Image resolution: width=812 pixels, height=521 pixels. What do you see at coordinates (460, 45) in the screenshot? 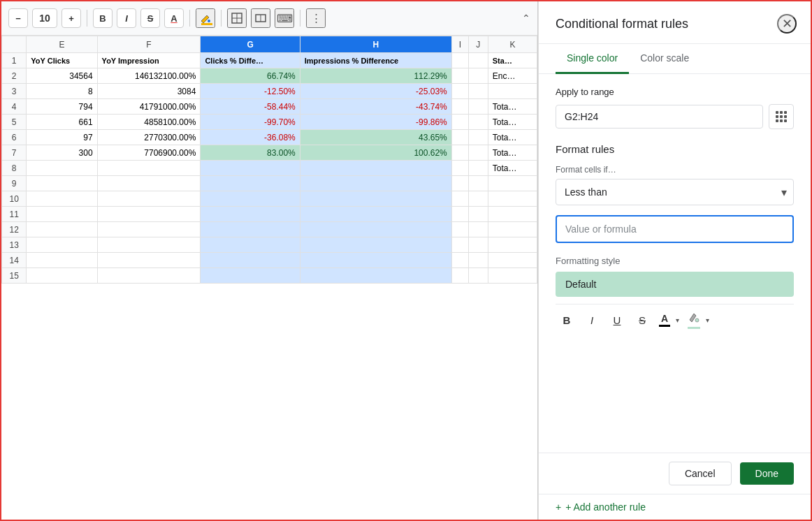
I see `col-header-i: I` at bounding box center [460, 45].